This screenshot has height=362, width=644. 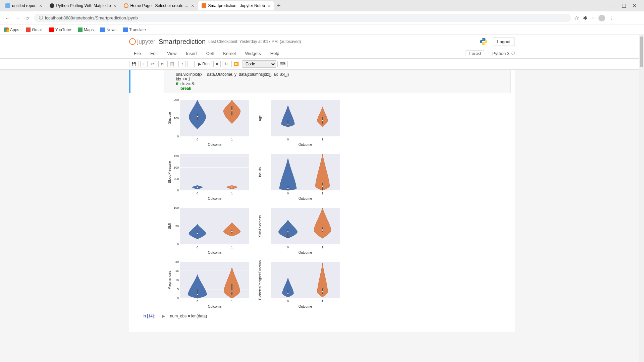 What do you see at coordinates (279, 6) in the screenshot?
I see `new-tab-button: +` at bounding box center [279, 6].